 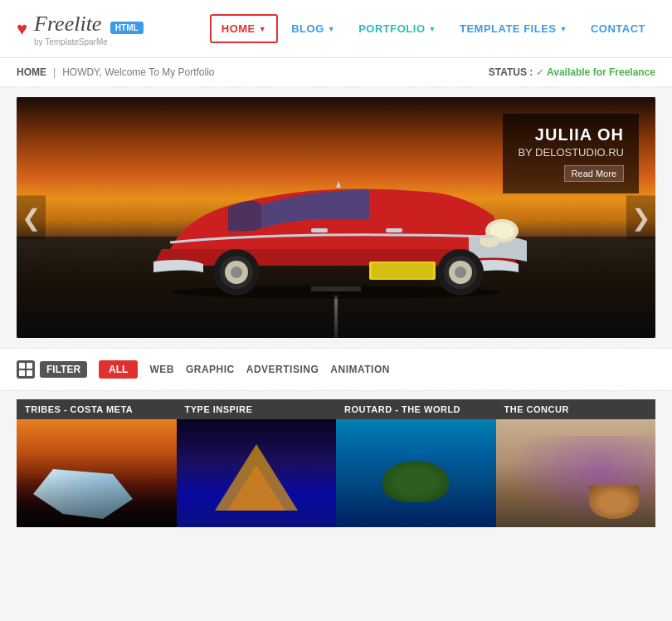 I want to click on nav-home: HOME ▼, so click(x=244, y=28).